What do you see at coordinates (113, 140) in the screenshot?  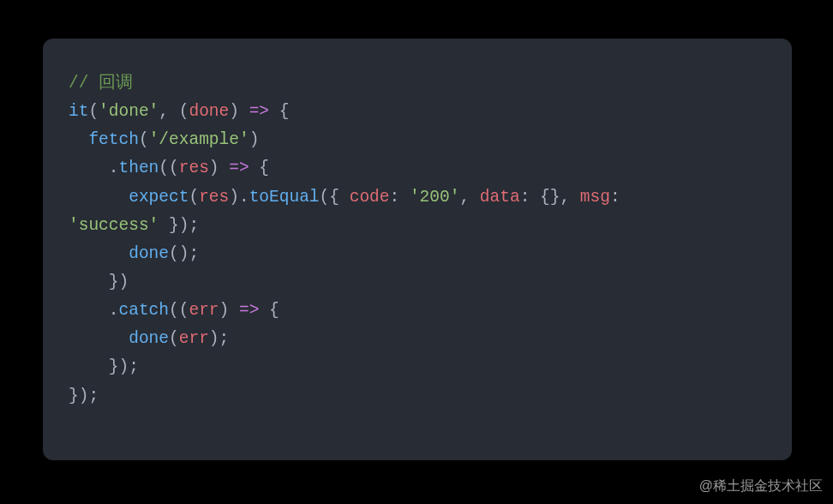 I see `fn-fetch: fetch` at bounding box center [113, 140].